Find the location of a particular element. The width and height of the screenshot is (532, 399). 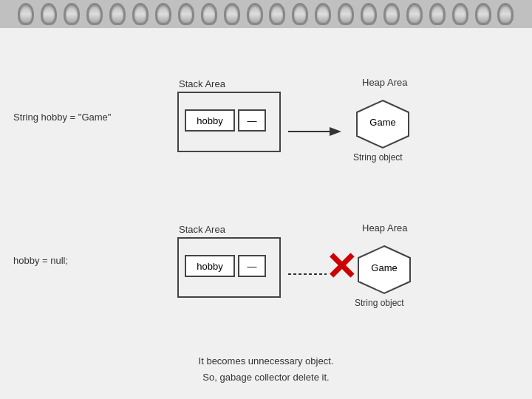

bottom-hobby-box: hobby is located at coordinates (210, 266).